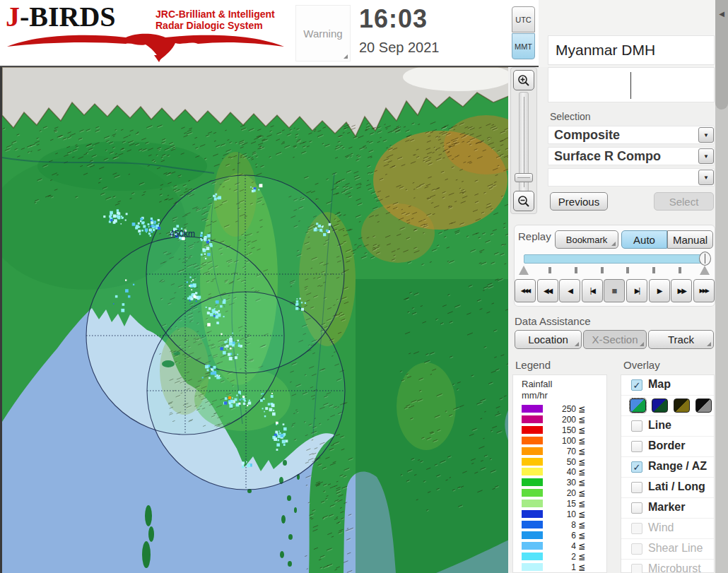 Image resolution: width=728 pixels, height=573 pixels. Describe the element at coordinates (548, 339) in the screenshot. I see `button-label: Location` at that location.